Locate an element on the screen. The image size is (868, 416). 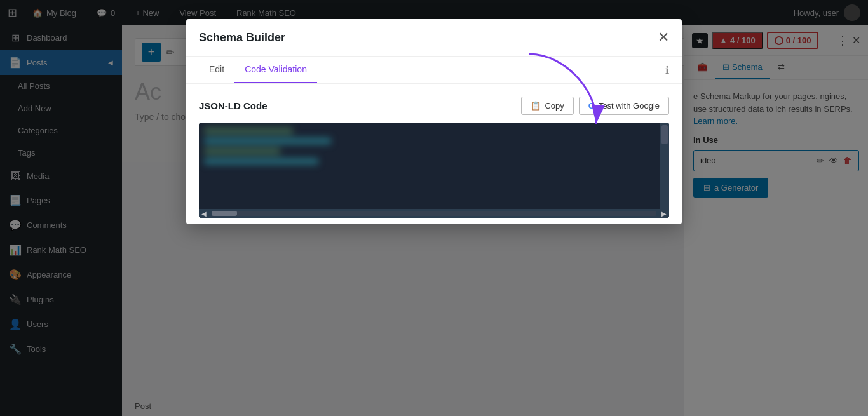
copy-button: 📋 Copy is located at coordinates (547, 105).